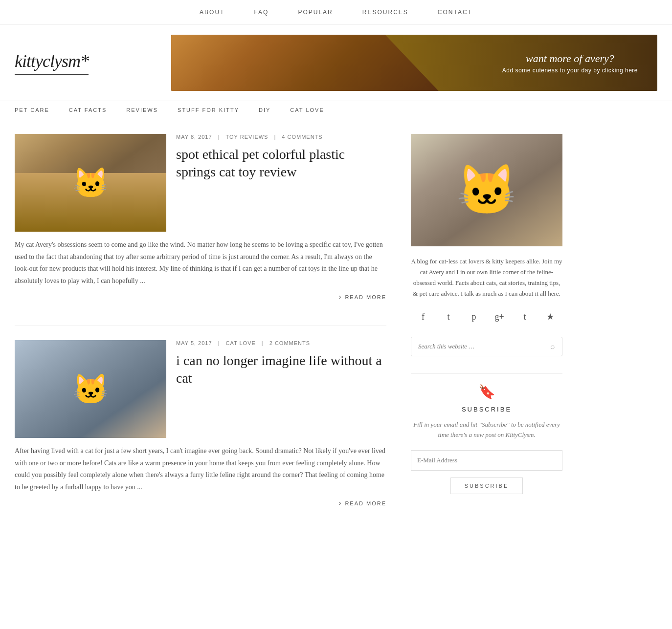 This screenshot has width=672, height=629. Describe the element at coordinates (315, 12) in the screenshot. I see `nav-popular: POPULAR` at that location.